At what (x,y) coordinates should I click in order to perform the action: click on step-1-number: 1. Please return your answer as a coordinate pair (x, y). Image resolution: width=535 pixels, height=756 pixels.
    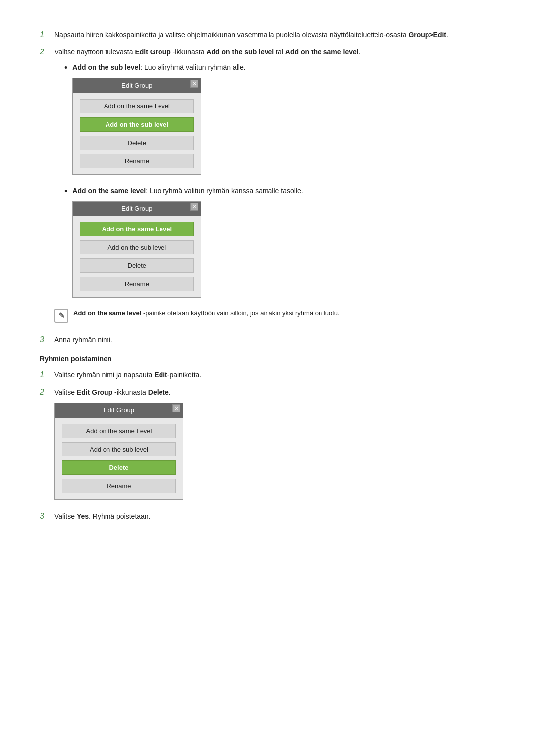
    Looking at the image, I should click on (47, 35).